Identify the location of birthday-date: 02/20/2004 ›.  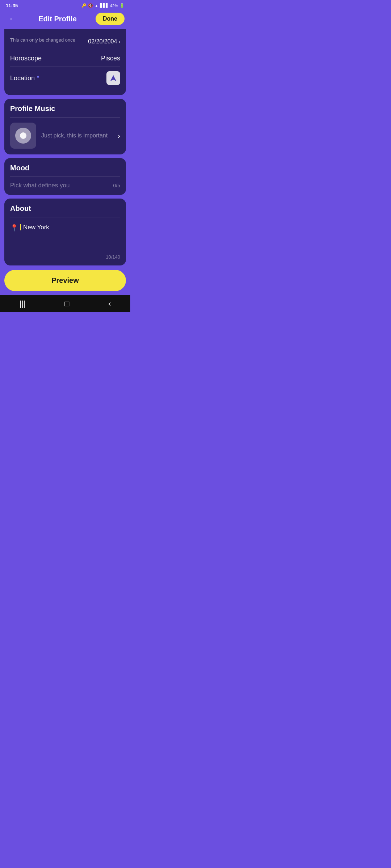
(104, 42).